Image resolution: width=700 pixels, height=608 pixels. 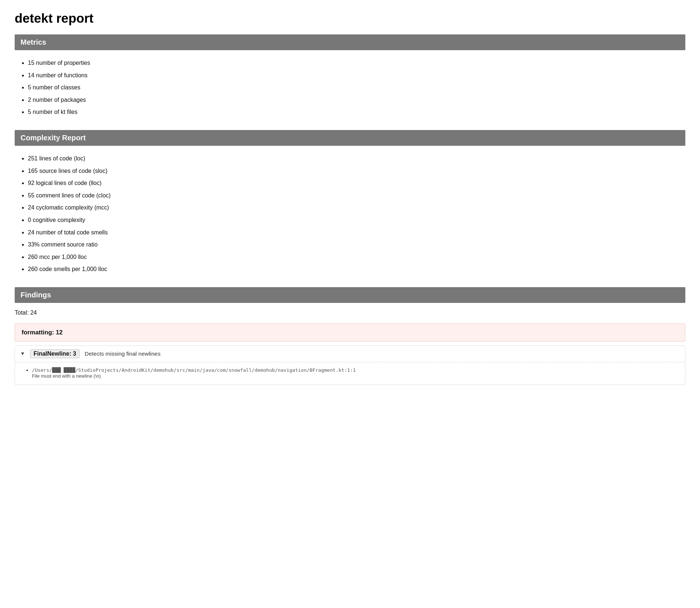 I want to click on list-item: 33% comment source ratio, so click(x=357, y=245).